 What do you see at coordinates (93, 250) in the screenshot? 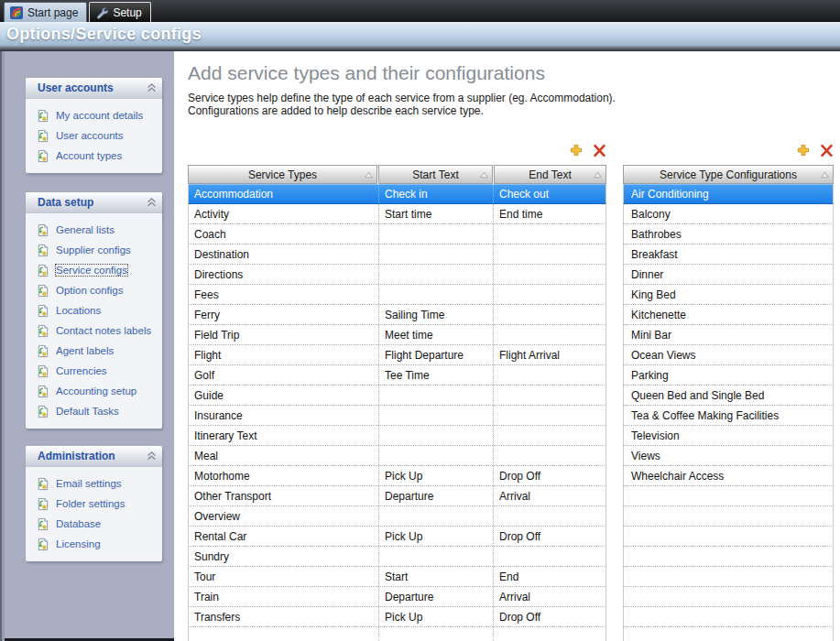
I see `sidebar-item: Supplier configs` at bounding box center [93, 250].